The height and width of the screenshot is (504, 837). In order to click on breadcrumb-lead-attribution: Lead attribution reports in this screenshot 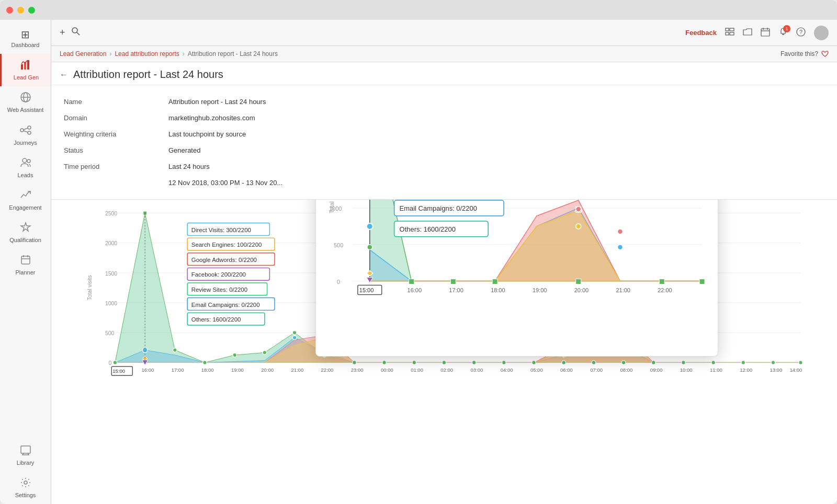, I will do `click(146, 54)`.